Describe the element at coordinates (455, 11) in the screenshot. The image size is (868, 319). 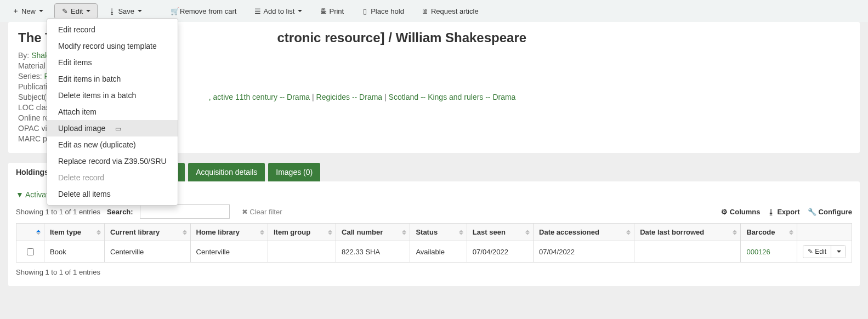
I see `request-article-label: Request article` at that location.